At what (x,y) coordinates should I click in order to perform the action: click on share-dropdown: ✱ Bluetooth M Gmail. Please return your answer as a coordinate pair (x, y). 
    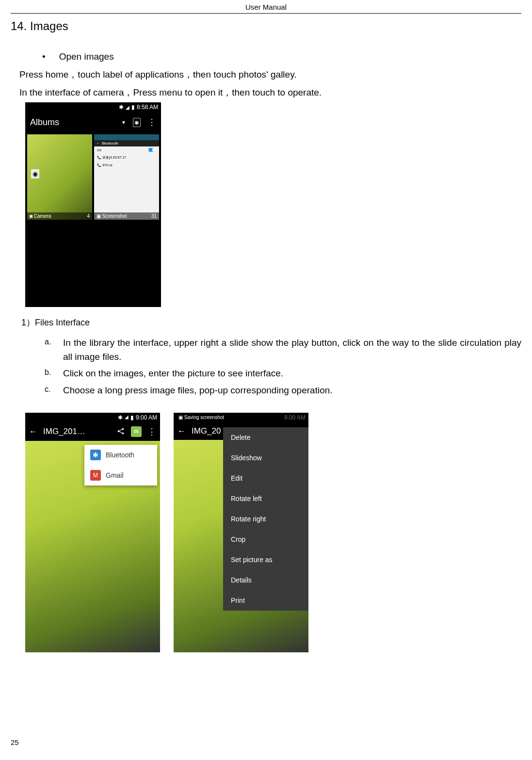
    Looking at the image, I should click on (121, 465).